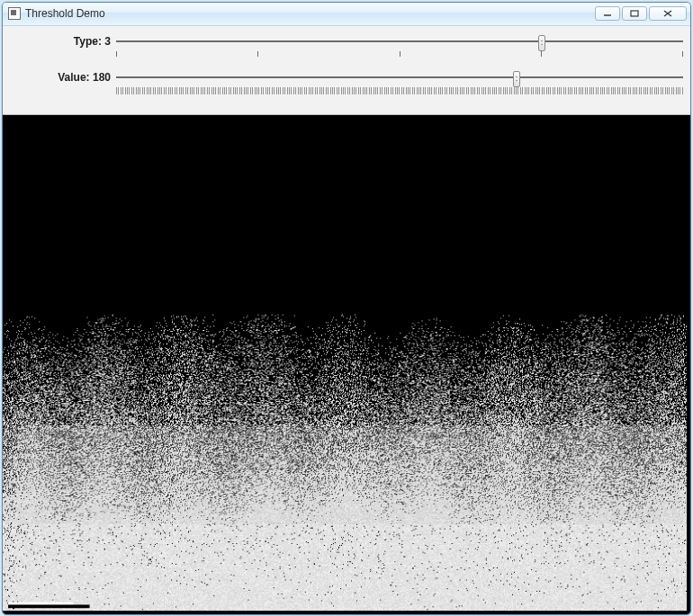 Image resolution: width=693 pixels, height=616 pixels. What do you see at coordinates (400, 91) in the screenshot?
I see `value-slider-ticks` at bounding box center [400, 91].